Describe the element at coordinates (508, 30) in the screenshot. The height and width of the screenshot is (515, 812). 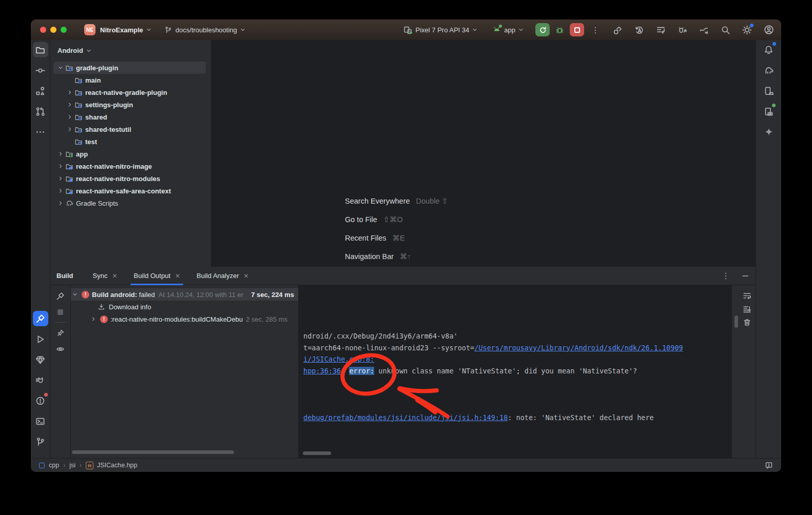
I see `run-configuration-selector: app` at that location.